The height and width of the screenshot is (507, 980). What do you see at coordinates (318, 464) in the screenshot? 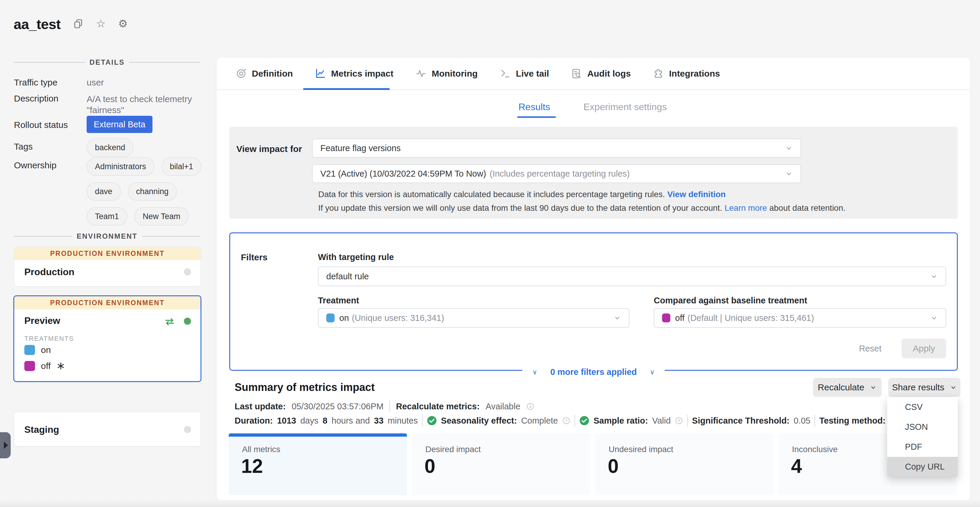
I see `metric-card-all-metrics: All metrics 12` at bounding box center [318, 464].